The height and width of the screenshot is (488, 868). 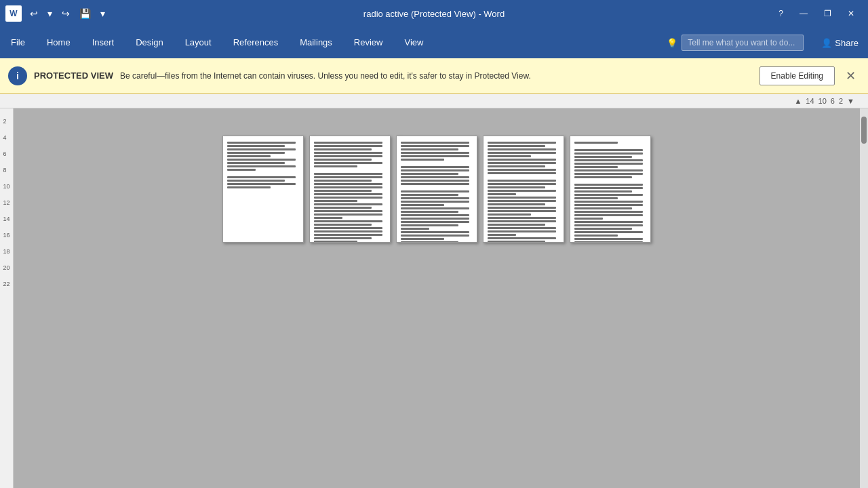 I want to click on tab-design: Design, so click(x=149, y=43).